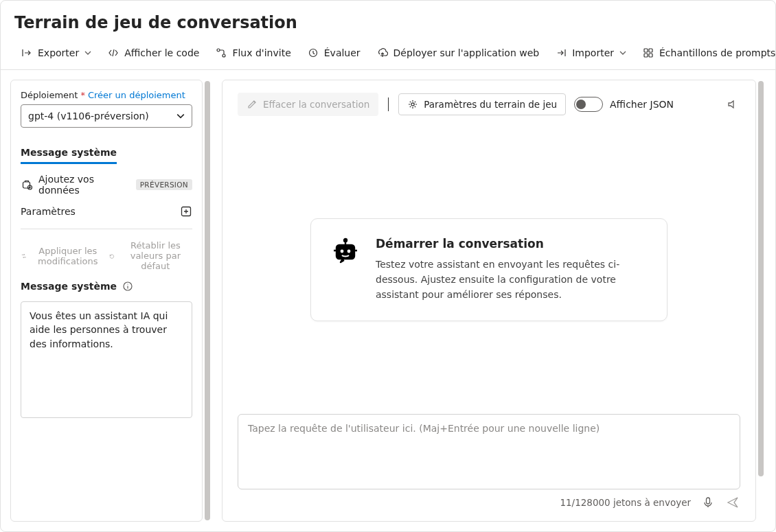 The width and height of the screenshot is (776, 532). I want to click on show-code-button: Afficher le code, so click(154, 53).